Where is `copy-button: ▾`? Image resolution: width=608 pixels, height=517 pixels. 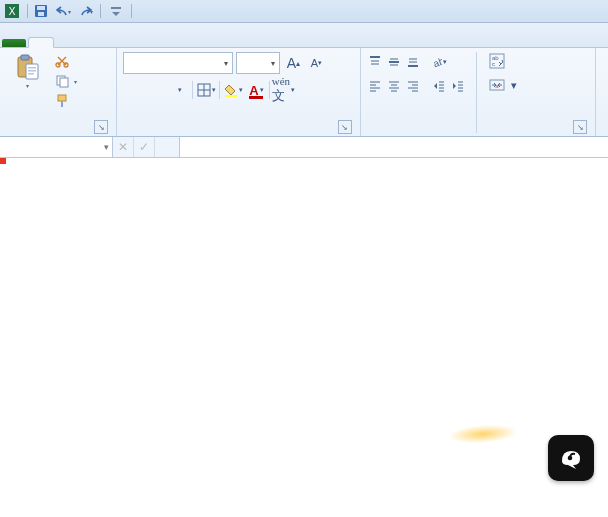 copy-button: ▾ is located at coordinates (66, 81).